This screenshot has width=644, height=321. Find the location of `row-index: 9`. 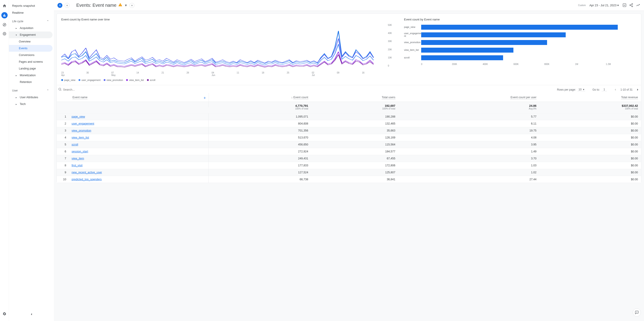

row-index: 9 is located at coordinates (64, 172).